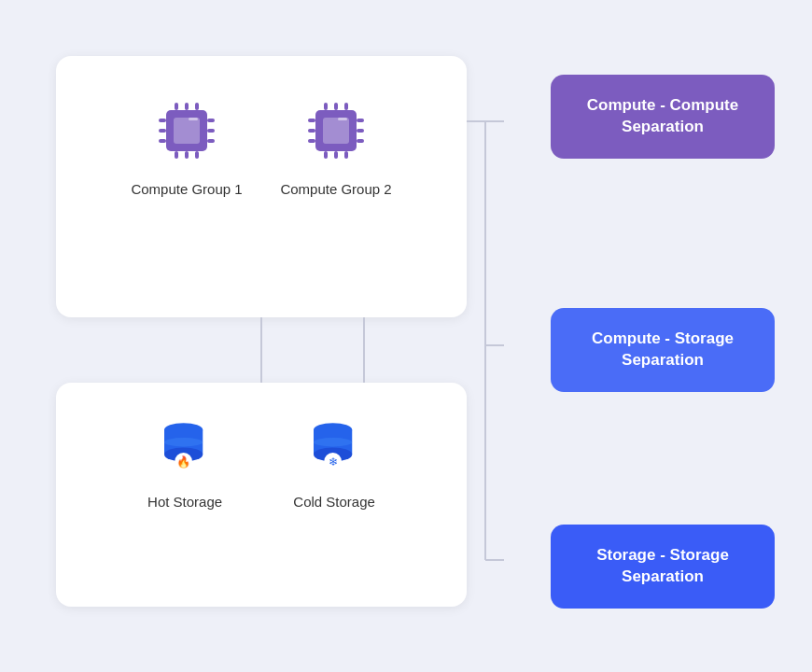 The width and height of the screenshot is (812, 672). I want to click on cold-storage-label: Cold Storage, so click(334, 502).